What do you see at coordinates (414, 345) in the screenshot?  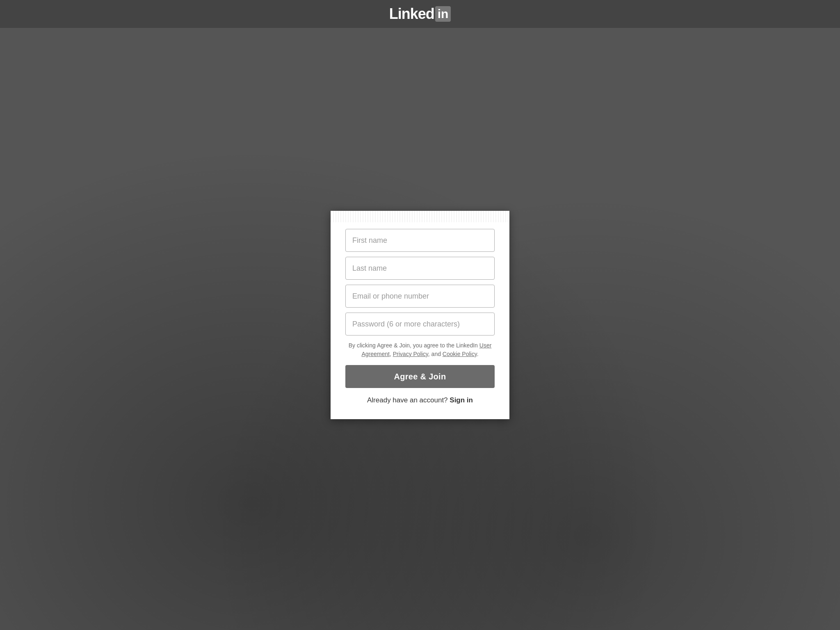 I see `terms-prefix: By clicking Agree & Join, you agree to t…` at bounding box center [414, 345].